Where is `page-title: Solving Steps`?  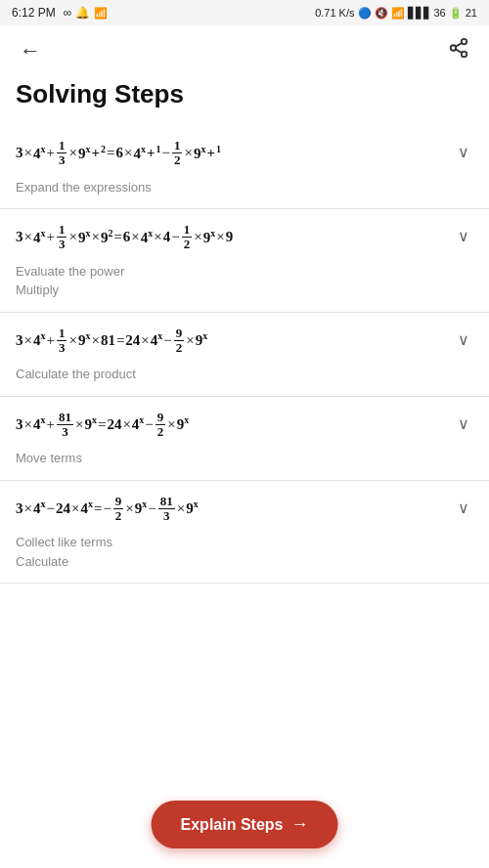 page-title: Solving Steps is located at coordinates (244, 100).